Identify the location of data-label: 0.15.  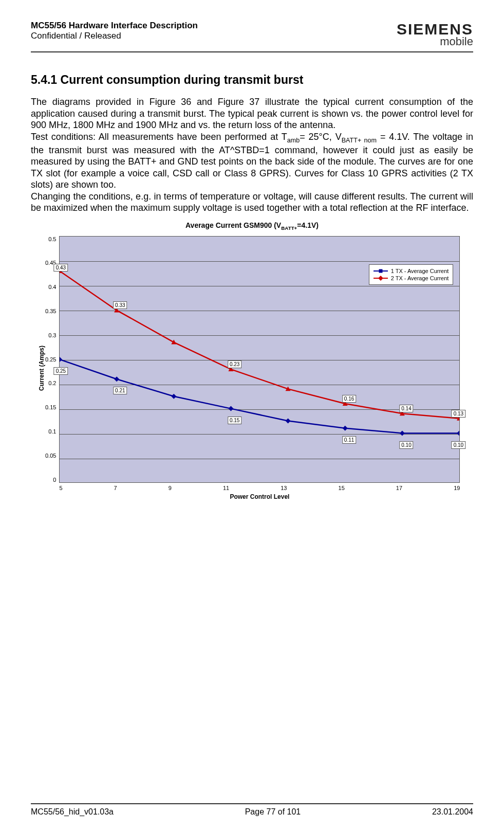
(234, 421).